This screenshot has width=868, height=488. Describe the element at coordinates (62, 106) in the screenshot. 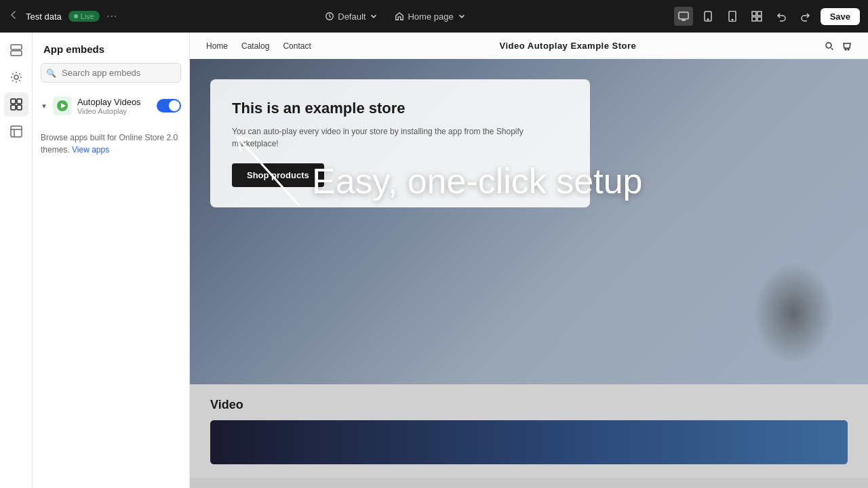

I see `app-icon` at that location.